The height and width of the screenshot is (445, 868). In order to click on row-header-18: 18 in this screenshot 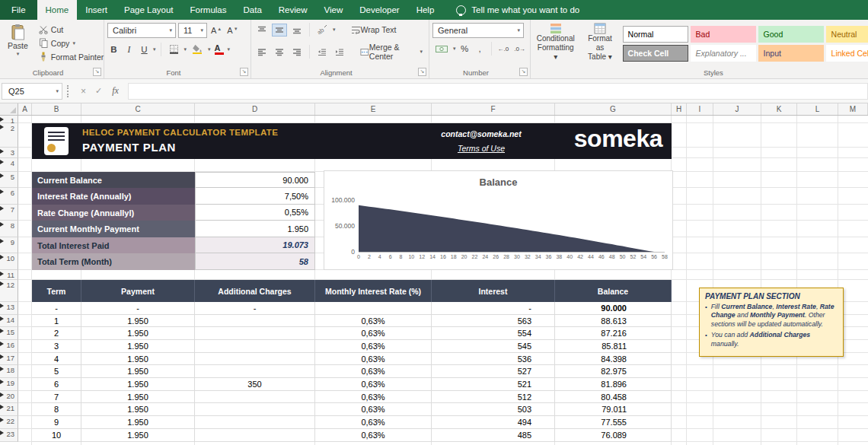, I will do `click(9, 371)`.